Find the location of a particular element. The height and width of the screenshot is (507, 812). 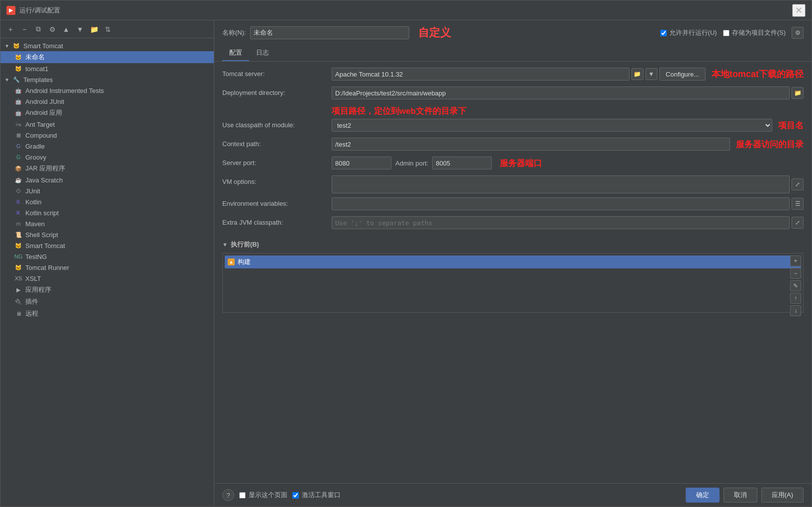

allow-parallel-checkbox is located at coordinates (663, 33).